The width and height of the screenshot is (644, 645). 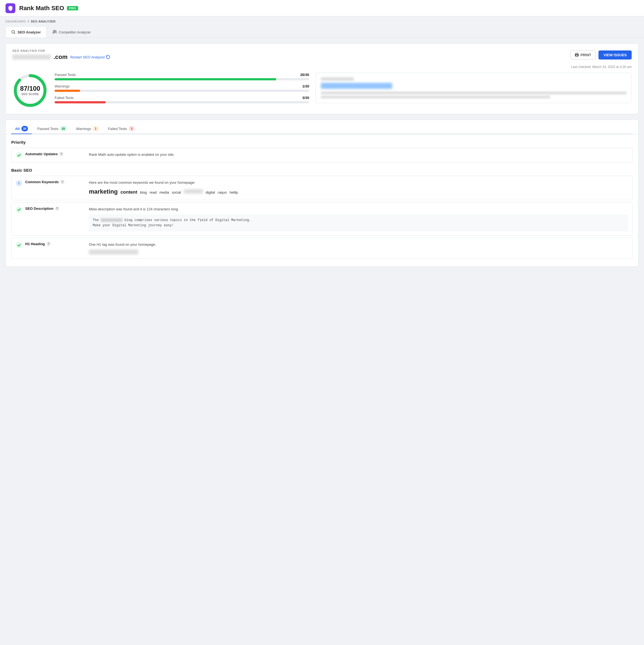 I want to click on filter-tab-all: All 30, so click(x=21, y=129).